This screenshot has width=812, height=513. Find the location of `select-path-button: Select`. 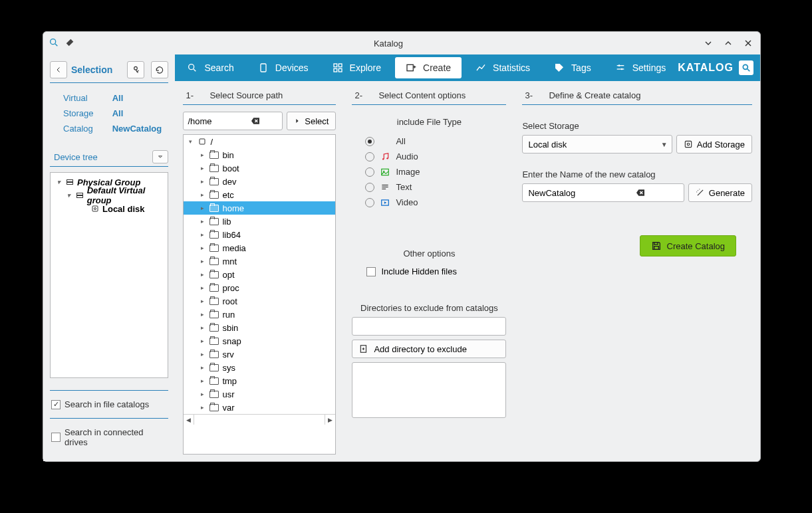

select-path-button: Select is located at coordinates (311, 121).